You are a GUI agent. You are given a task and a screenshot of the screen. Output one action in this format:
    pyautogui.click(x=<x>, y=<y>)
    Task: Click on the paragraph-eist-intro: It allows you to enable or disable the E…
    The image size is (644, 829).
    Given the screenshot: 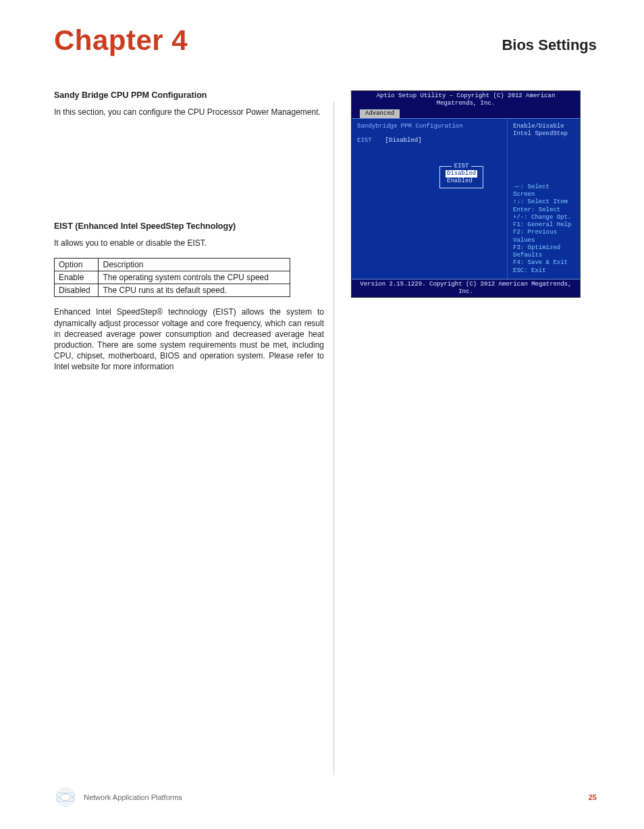 What is the action you would take?
    pyautogui.click(x=189, y=243)
    